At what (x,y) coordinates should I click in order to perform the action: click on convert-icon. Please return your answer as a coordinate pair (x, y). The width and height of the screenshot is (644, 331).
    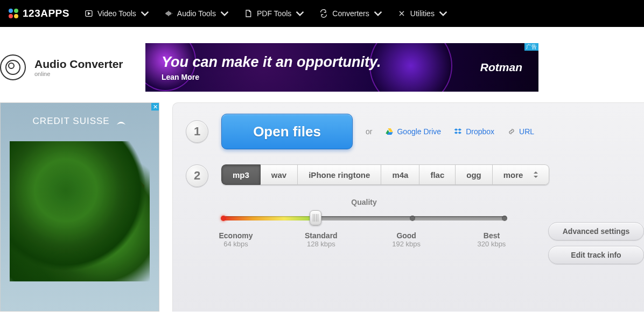
    Looking at the image, I should click on (324, 13).